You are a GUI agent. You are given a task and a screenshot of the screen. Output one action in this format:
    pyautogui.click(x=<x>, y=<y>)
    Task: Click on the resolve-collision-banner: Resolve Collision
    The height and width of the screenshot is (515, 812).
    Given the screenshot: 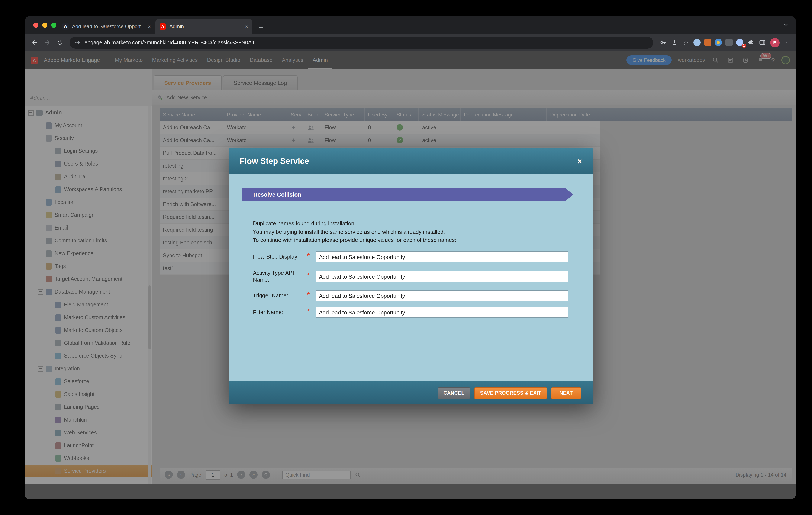 What is the action you would take?
    pyautogui.click(x=404, y=194)
    